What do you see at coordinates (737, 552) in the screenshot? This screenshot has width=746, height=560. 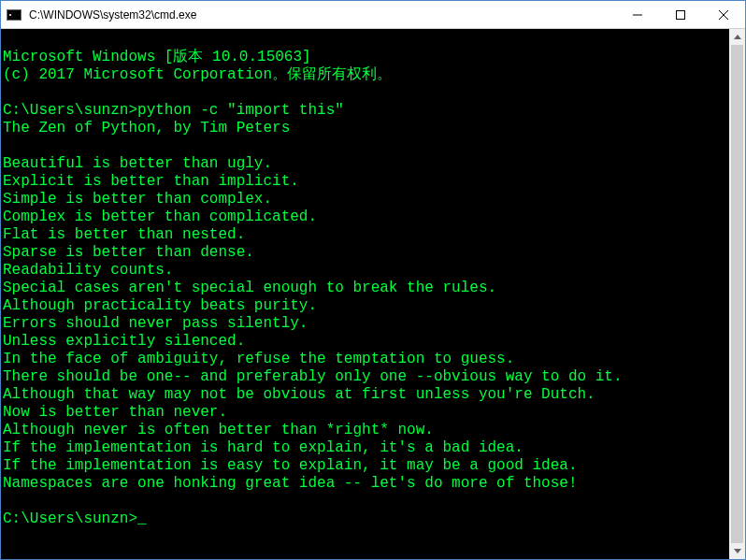 I see `scroll-down-button` at bounding box center [737, 552].